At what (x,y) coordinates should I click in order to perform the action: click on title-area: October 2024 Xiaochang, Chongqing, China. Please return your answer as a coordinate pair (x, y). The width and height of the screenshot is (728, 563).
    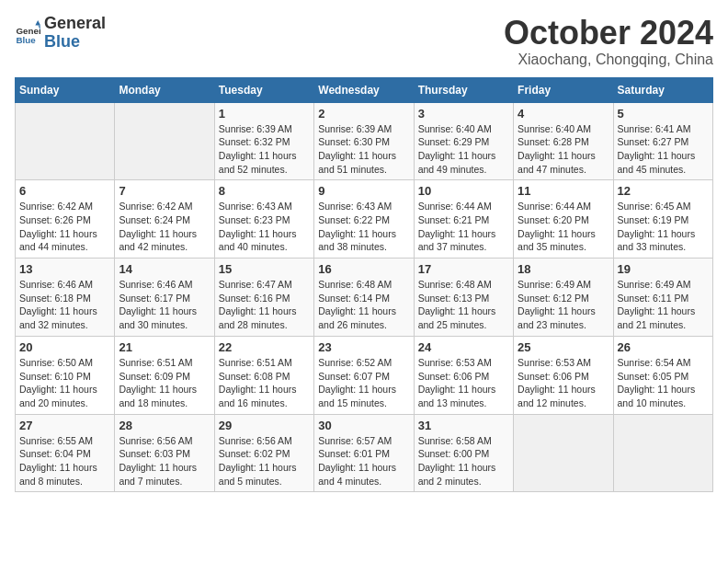
    Looking at the image, I should click on (609, 41).